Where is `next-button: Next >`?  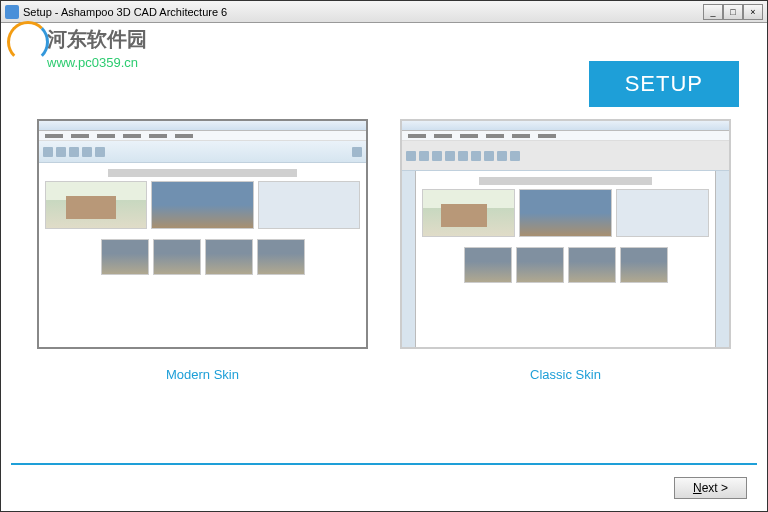 next-button: Next > is located at coordinates (710, 488).